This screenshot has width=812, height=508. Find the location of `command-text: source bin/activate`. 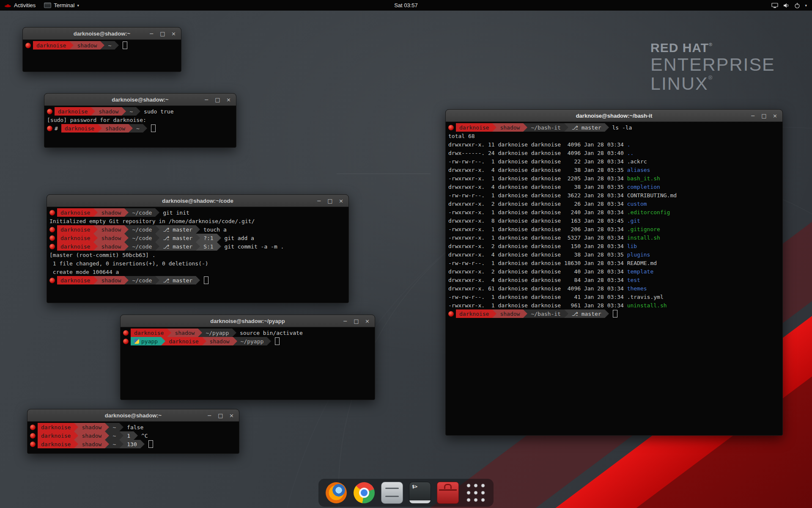

command-text: source bin/activate is located at coordinates (270, 333).